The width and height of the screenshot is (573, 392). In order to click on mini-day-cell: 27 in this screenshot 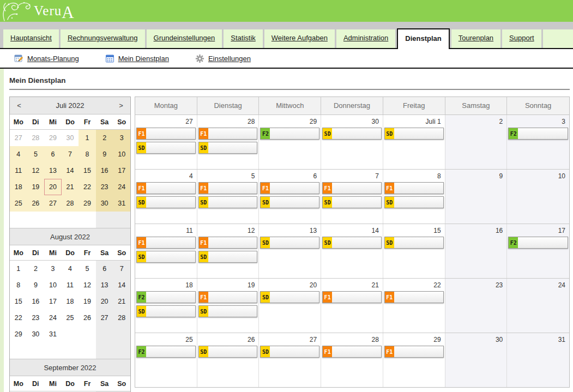, I will do `click(105, 318)`.